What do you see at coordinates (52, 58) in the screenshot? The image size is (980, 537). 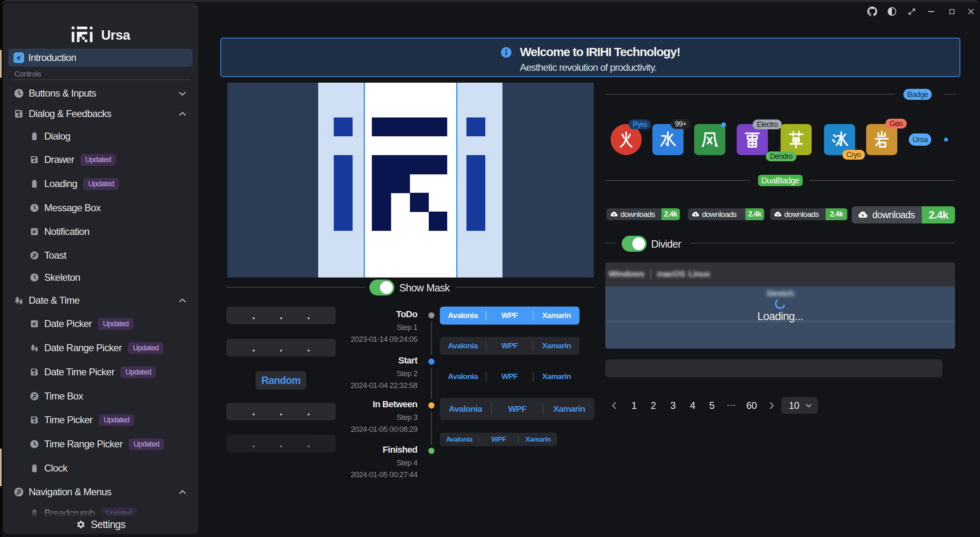 I see `sidebar-item-label: Introduction` at bounding box center [52, 58].